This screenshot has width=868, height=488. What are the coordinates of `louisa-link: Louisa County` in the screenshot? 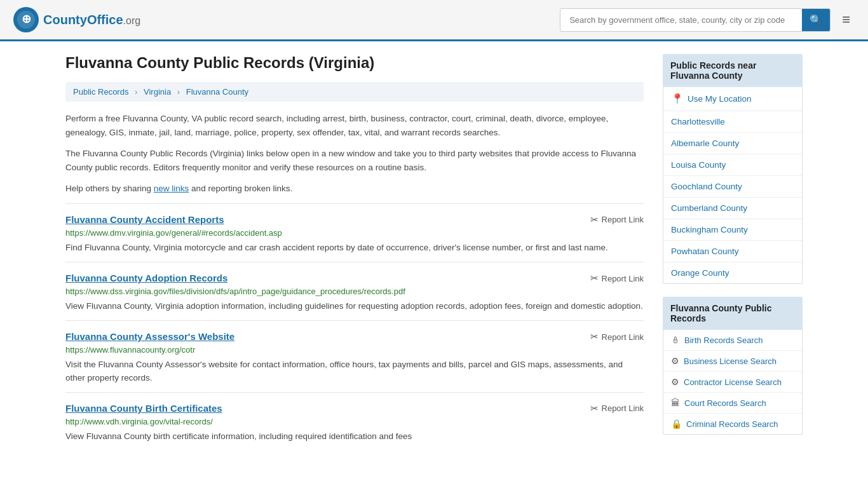 It's located at (698, 165).